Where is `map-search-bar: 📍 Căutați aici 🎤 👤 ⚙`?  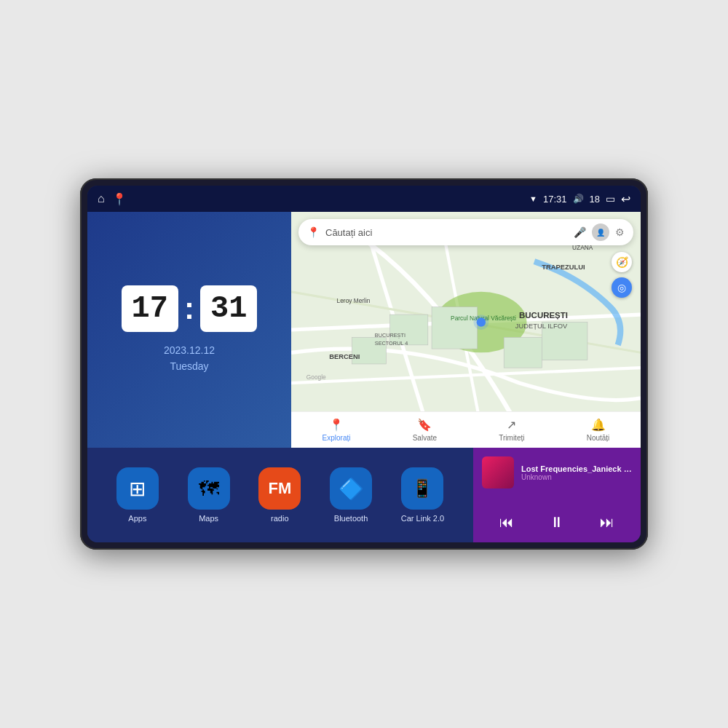 map-search-bar: 📍 Căutați aici 🎤 👤 ⚙ is located at coordinates (466, 232).